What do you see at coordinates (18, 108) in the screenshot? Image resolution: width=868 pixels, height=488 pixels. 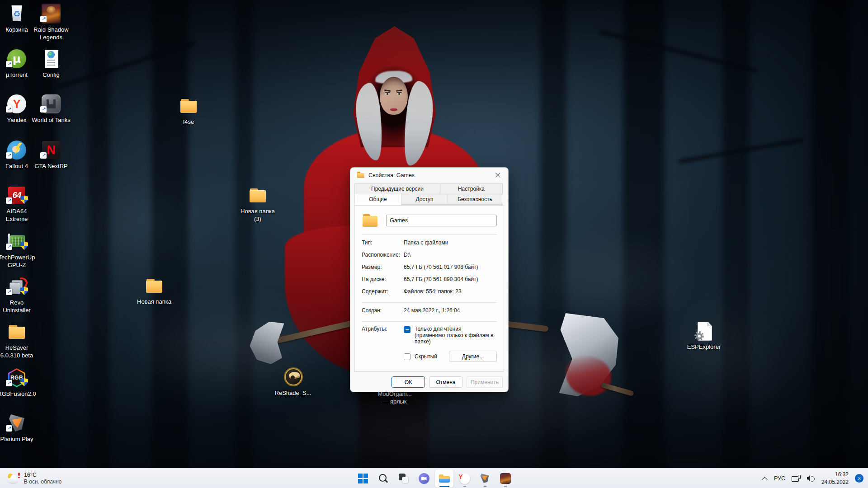 I see `desktop-icon-yandex: Y↗Yandex` at bounding box center [18, 108].